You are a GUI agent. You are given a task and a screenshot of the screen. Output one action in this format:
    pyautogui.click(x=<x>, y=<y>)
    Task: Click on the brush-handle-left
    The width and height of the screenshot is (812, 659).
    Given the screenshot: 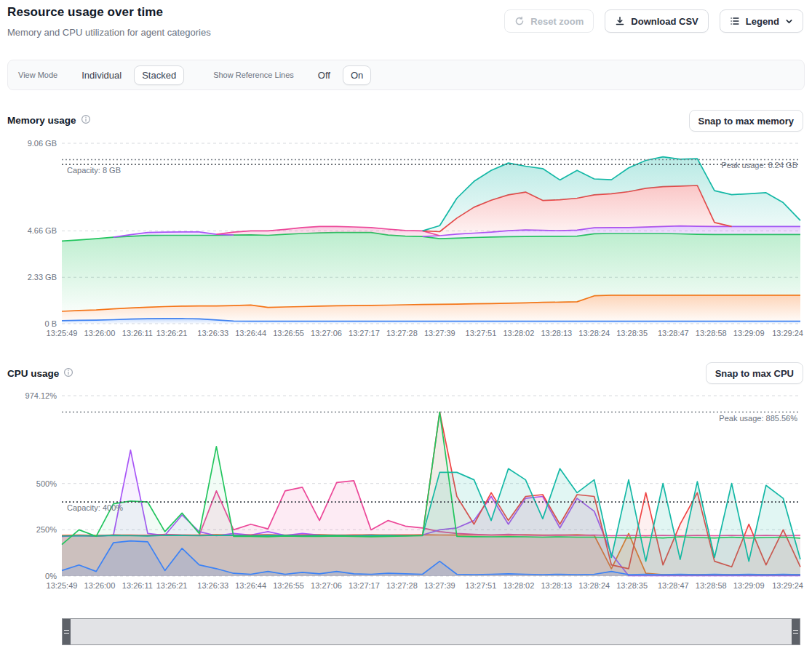 What is the action you would take?
    pyautogui.click(x=67, y=631)
    